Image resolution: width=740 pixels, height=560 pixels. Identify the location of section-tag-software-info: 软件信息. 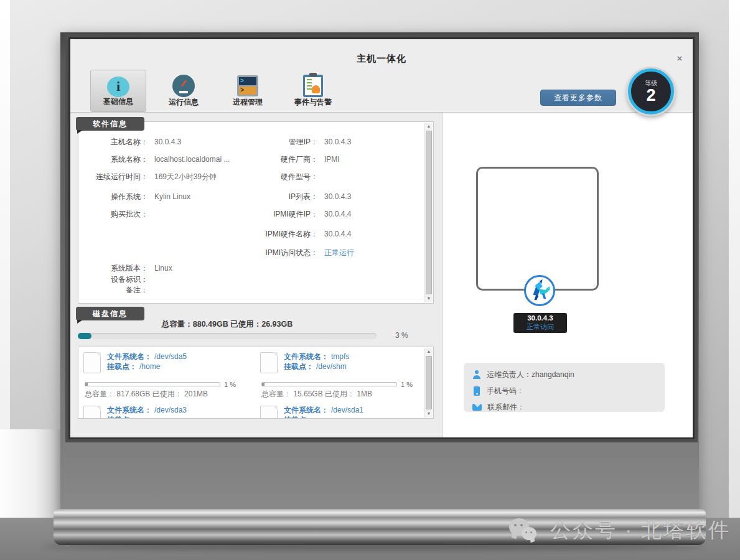
(110, 124).